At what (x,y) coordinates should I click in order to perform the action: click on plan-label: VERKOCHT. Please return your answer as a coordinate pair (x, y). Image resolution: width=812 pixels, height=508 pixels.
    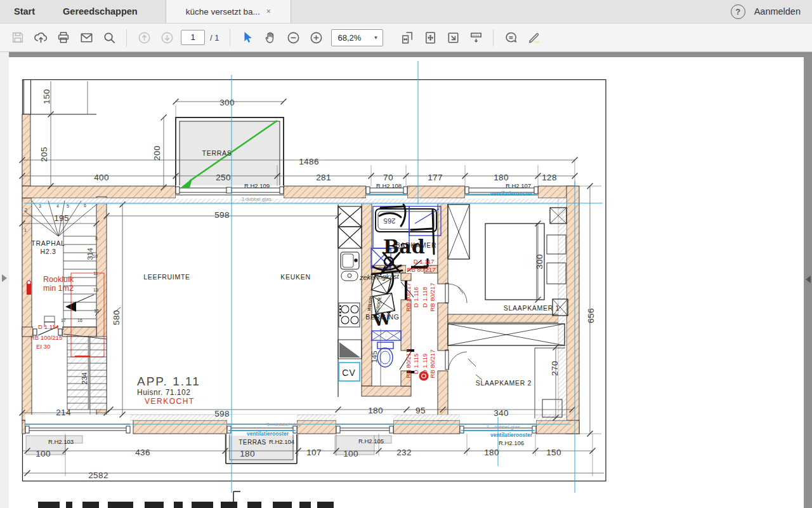
    Looking at the image, I should click on (170, 401).